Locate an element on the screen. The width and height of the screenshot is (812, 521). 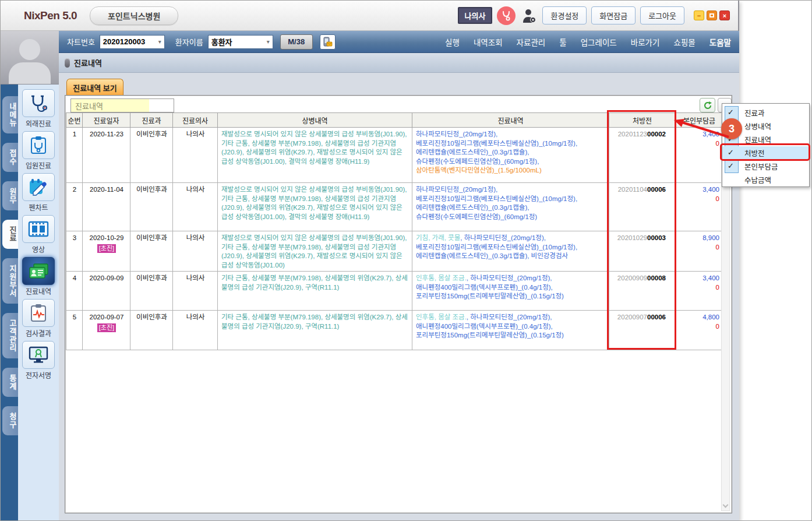
column-header-6: 처방전 is located at coordinates (642, 120).